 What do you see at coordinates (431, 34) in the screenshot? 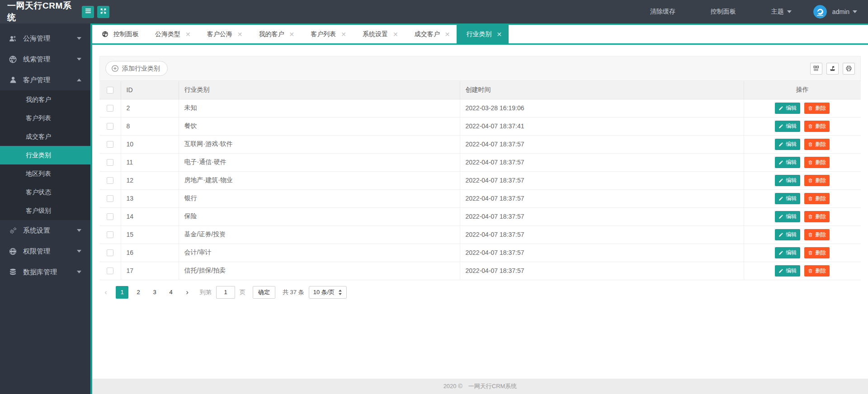
I see `tab-成交客户: 成交客户✕` at bounding box center [431, 34].